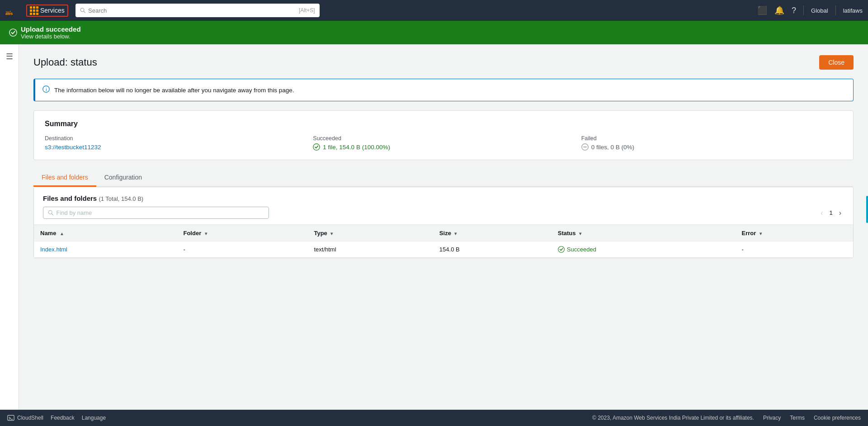  Describe the element at coordinates (644, 233) in the screenshot. I see `col-status: Status ▾` at that location.